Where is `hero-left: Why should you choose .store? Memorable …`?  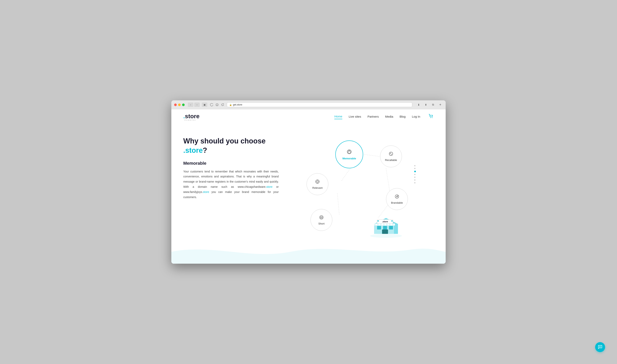
hero-left: Why should you choose .store? Memorable … is located at coordinates (231, 192).